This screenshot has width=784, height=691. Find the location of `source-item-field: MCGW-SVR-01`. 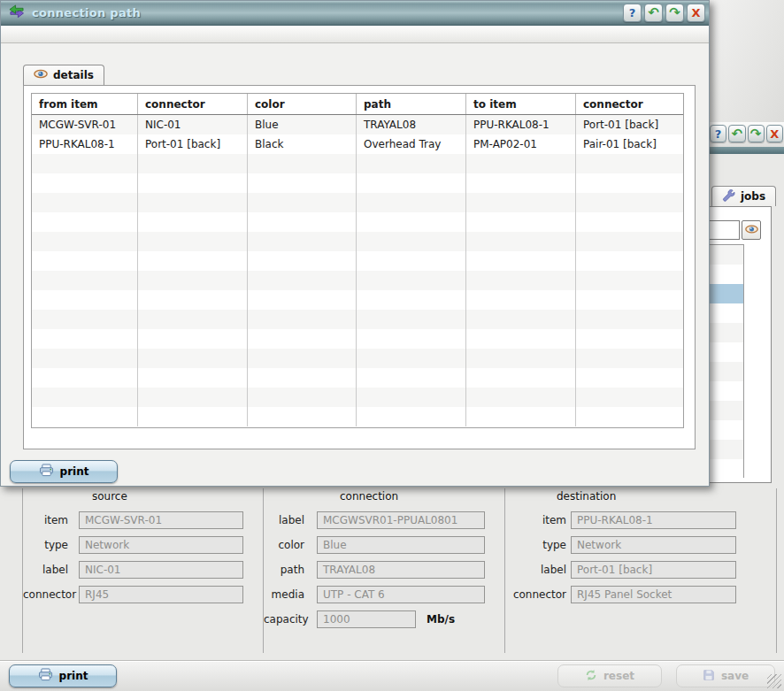

source-item-field: MCGW-SVR-01 is located at coordinates (161, 520).